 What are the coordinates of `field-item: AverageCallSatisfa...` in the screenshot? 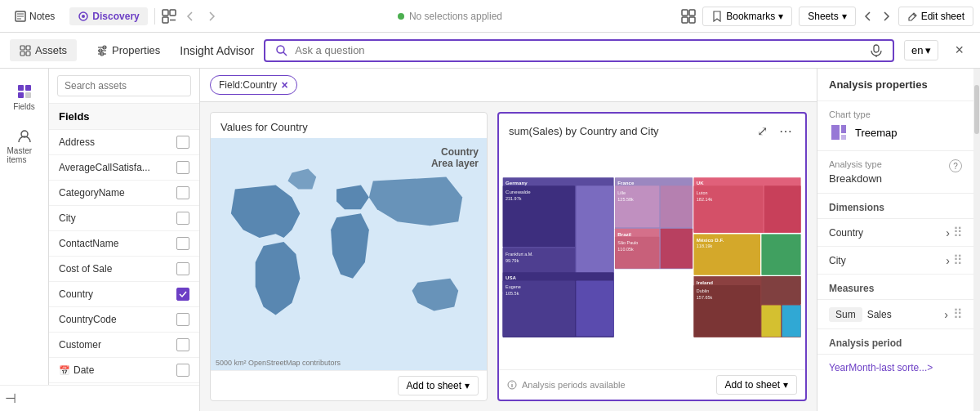 It's located at (124, 168).